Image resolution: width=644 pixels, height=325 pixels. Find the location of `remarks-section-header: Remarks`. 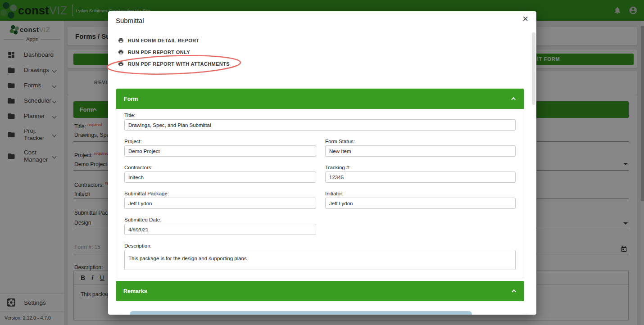

remarks-section-header: Remarks is located at coordinates (320, 291).